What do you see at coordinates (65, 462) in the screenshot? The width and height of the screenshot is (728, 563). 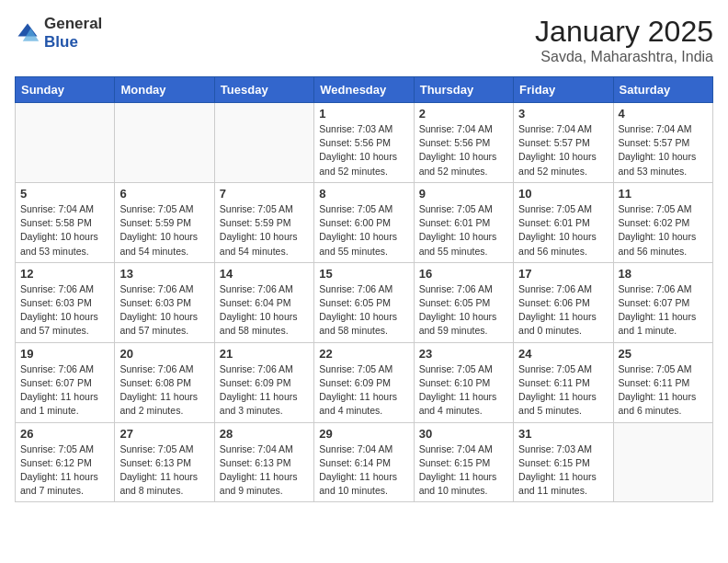 I see `day-cell: 26Sunrise: 7:05 AMSunset: 6:12 PMDayligh…` at bounding box center [65, 462].